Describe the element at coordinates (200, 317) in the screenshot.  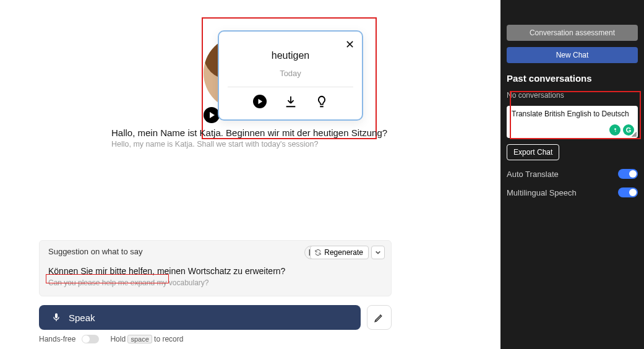
I see `speak-button: Speak` at that location.